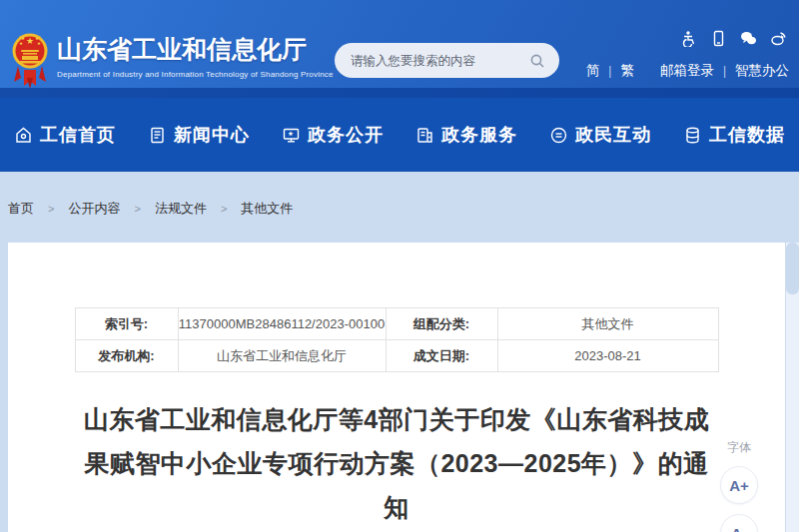 The height and width of the screenshot is (532, 799). I want to click on breadcrumb-open-content: 公开内容, so click(94, 209).